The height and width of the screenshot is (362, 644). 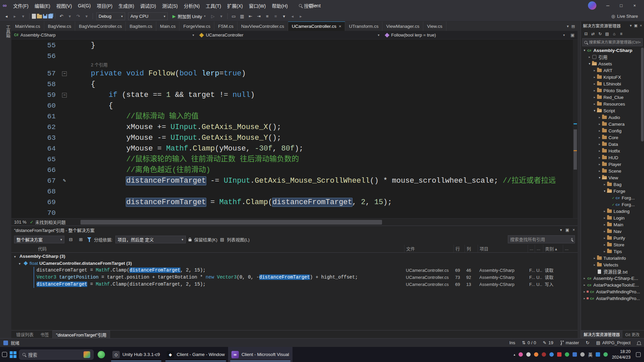 What do you see at coordinates (592, 5) in the screenshot?
I see `user-avatar` at bounding box center [592, 5].